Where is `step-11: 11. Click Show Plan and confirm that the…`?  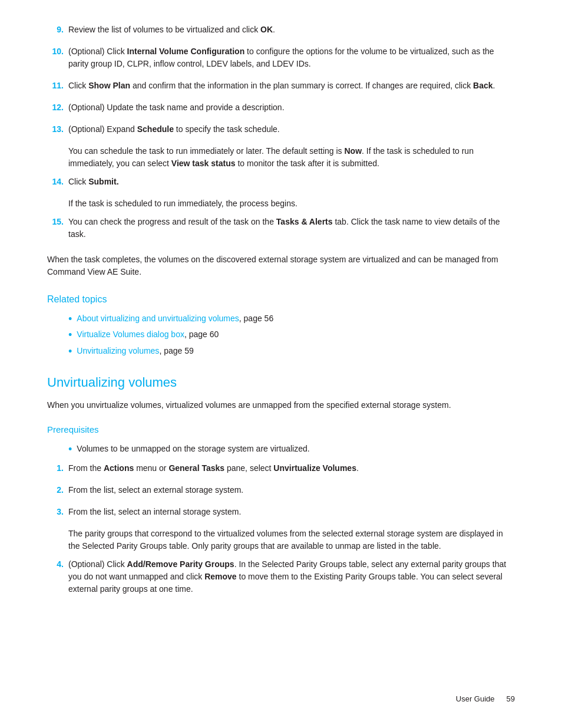 step-11: 11. Click Show Plan and confirm that the… is located at coordinates (281, 87).